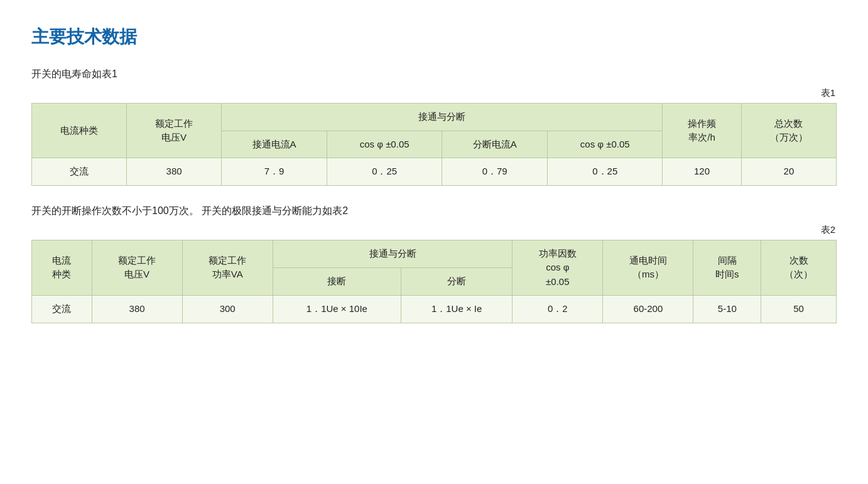  I want to click on td-current-type: 交流, so click(79, 172).